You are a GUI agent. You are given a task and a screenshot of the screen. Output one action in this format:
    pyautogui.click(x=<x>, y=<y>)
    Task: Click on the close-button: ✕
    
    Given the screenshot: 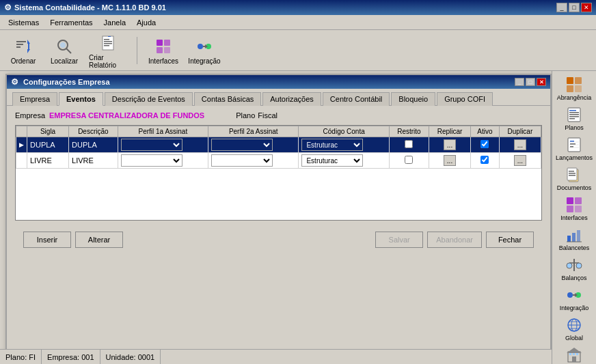 What is the action you would take?
    pyautogui.click(x=586, y=8)
    